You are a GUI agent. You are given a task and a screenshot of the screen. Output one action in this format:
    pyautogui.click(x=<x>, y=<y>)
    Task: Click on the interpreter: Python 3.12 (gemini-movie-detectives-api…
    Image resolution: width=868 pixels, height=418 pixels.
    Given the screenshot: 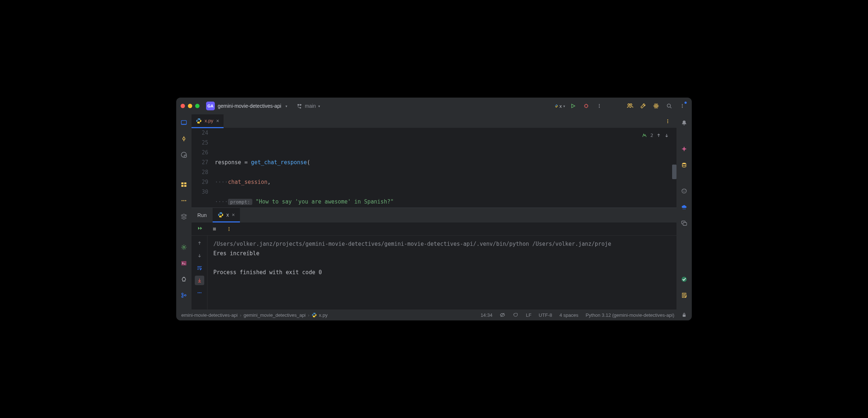 What is the action you would take?
    pyautogui.click(x=630, y=315)
    